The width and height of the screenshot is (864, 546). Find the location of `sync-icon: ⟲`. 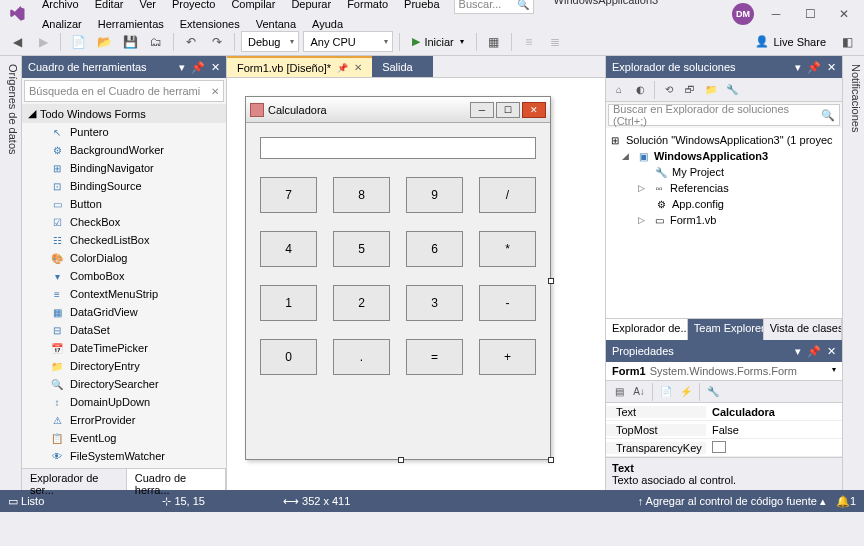

sync-icon: ⟲ is located at coordinates (669, 90).